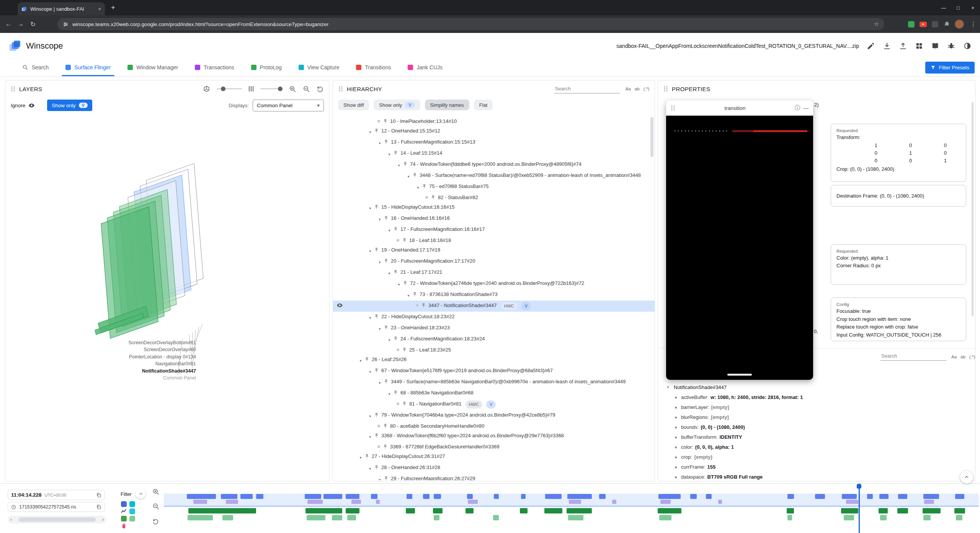  Describe the element at coordinates (911, 25) in the screenshot. I see `adblock-extension-icon` at that location.